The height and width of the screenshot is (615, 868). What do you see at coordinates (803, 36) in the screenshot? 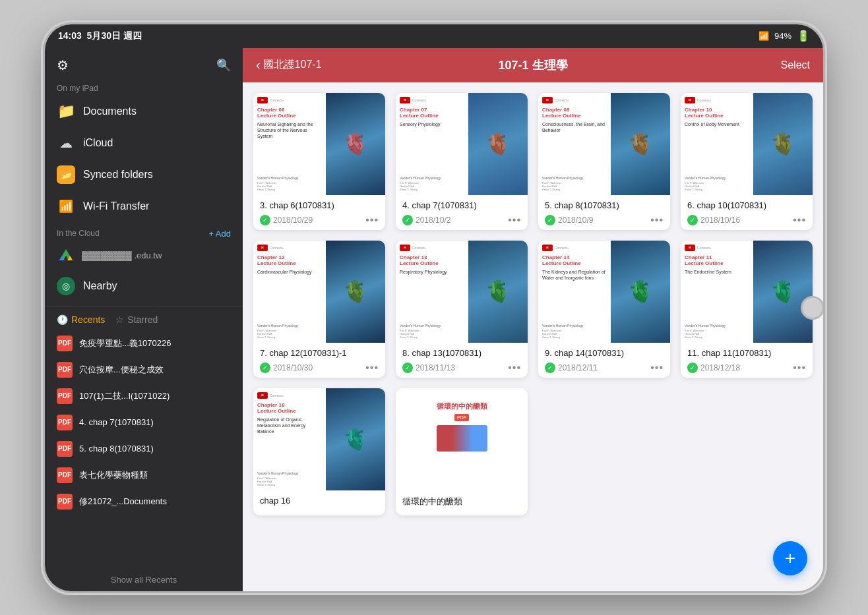
I see `battery-icon: 🔋` at bounding box center [803, 36].